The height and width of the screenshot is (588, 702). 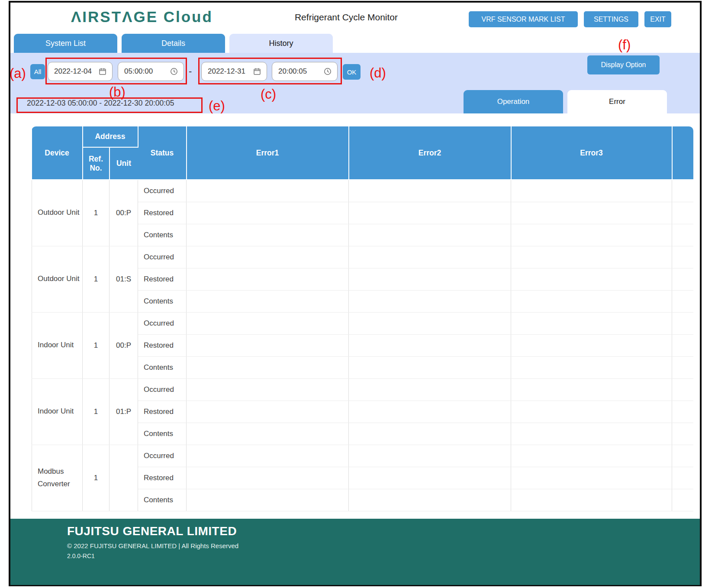 I want to click on header-error1: Error1, so click(x=267, y=153).